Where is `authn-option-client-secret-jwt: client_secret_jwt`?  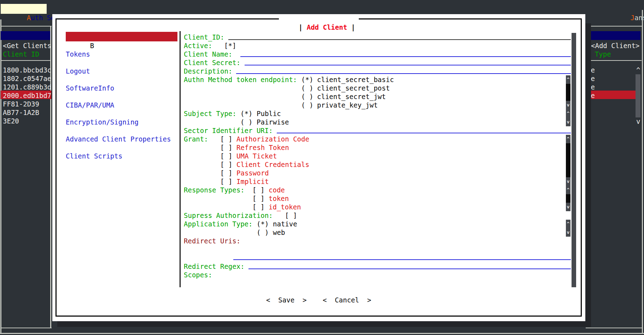
authn-option-client-secret-jwt: client_secret_jwt is located at coordinates (351, 97).